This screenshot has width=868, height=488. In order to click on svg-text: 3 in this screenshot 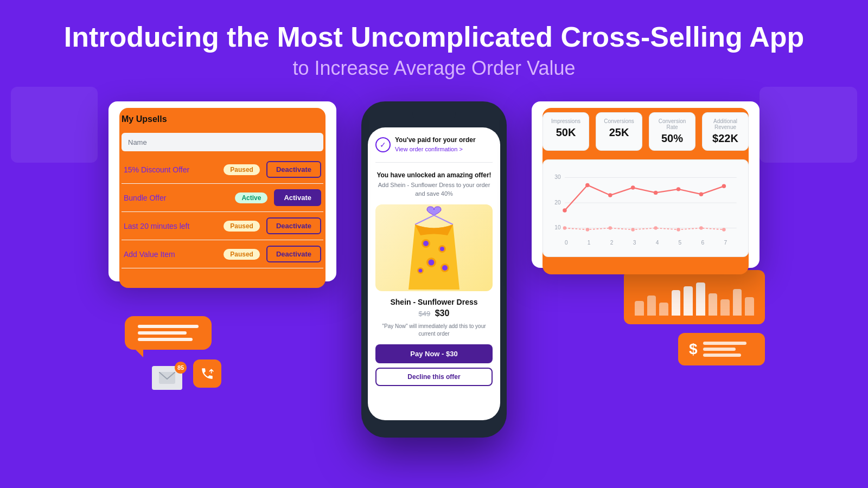, I will do `click(635, 243)`.